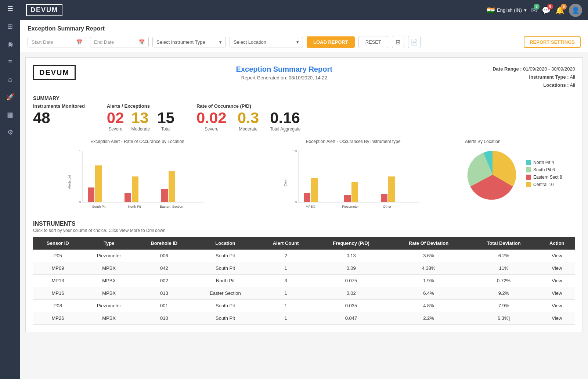 This screenshot has width=588, height=379. I want to click on td-location: Easter Section, so click(226, 293).